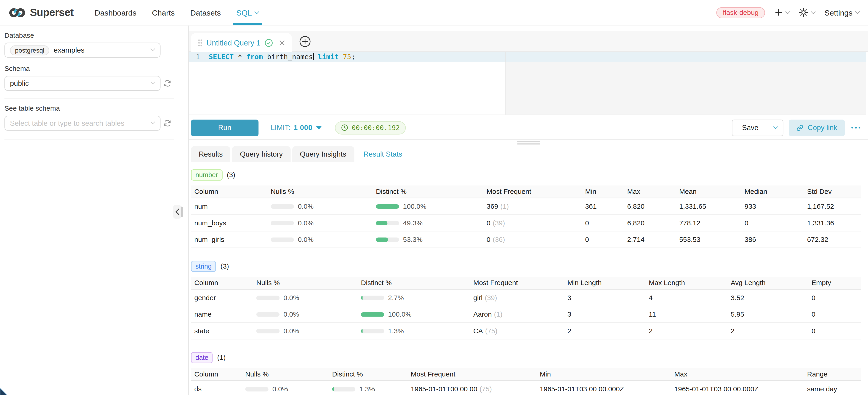 This screenshot has height=395, width=868. Describe the element at coordinates (775, 127) in the screenshot. I see `save-options-button` at that location.